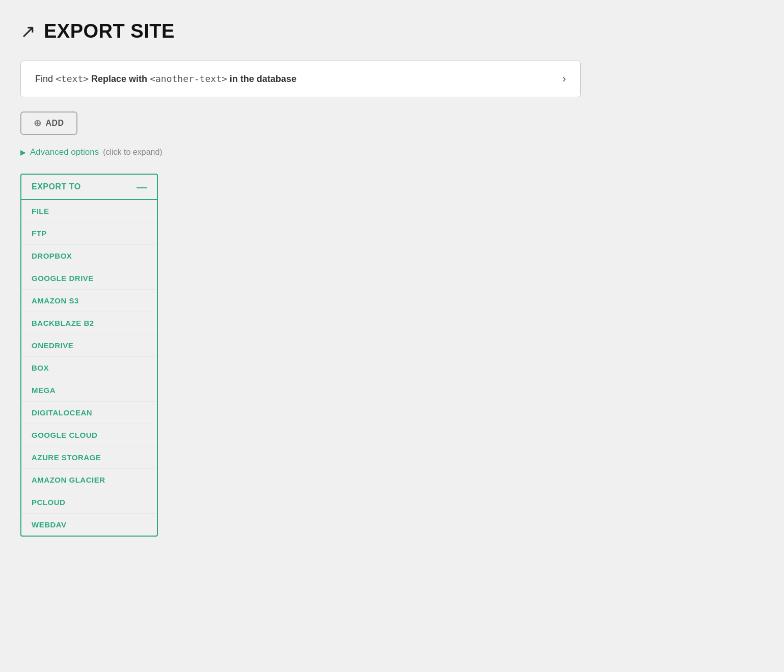 This screenshot has width=784, height=672. I want to click on export-panel-header: EXPORT TO —, so click(89, 187).